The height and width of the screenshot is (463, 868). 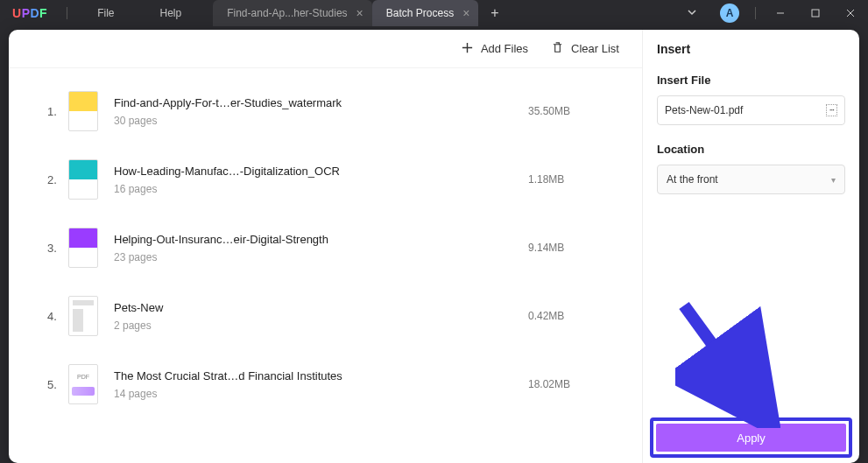 What do you see at coordinates (105, 13) in the screenshot?
I see `menu-file: File` at bounding box center [105, 13].